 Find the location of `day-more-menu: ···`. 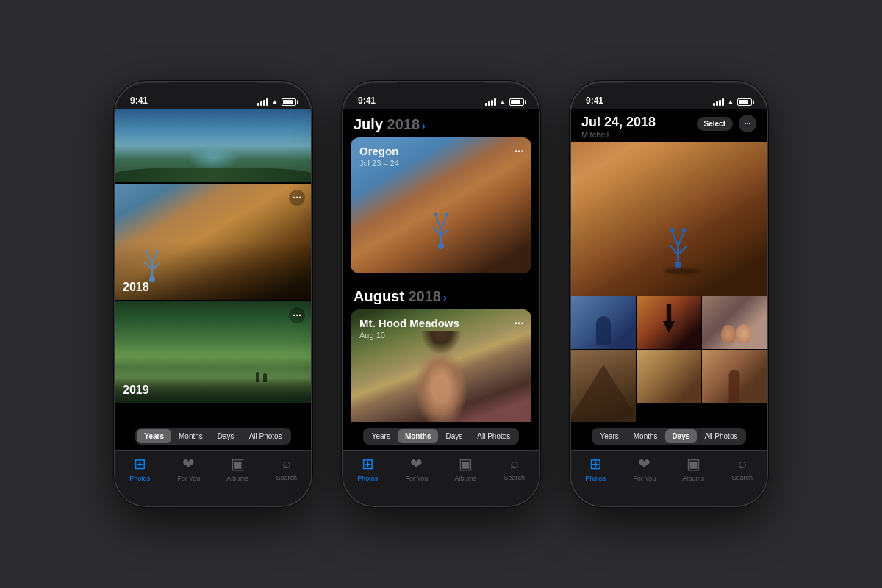

day-more-menu: ··· is located at coordinates (747, 123).